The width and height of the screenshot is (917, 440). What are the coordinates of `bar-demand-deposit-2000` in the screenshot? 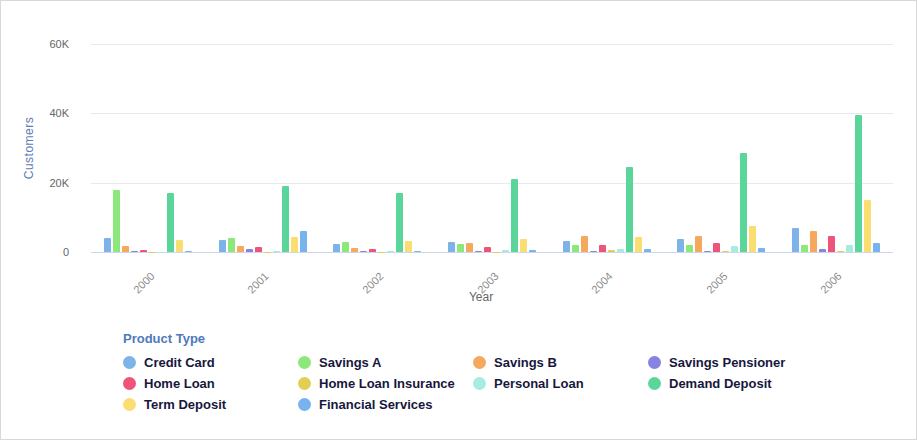 It's located at (170, 222).